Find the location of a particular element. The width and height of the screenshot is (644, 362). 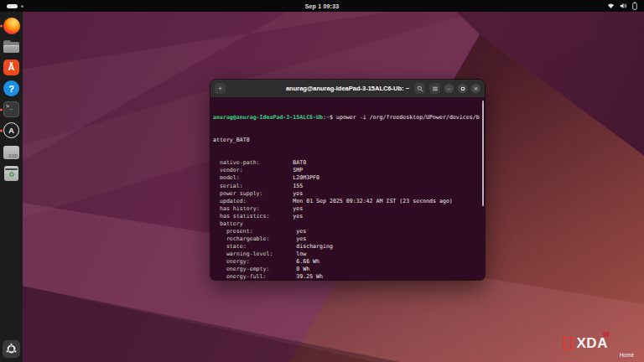

app-center-icon: Ă is located at coordinates (12, 67).